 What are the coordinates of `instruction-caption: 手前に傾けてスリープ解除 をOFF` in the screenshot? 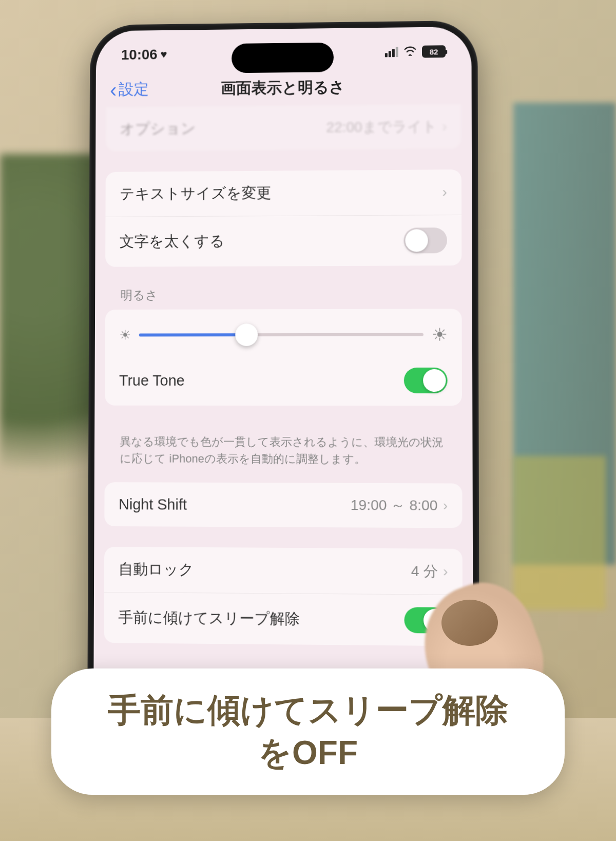 It's located at (308, 732).